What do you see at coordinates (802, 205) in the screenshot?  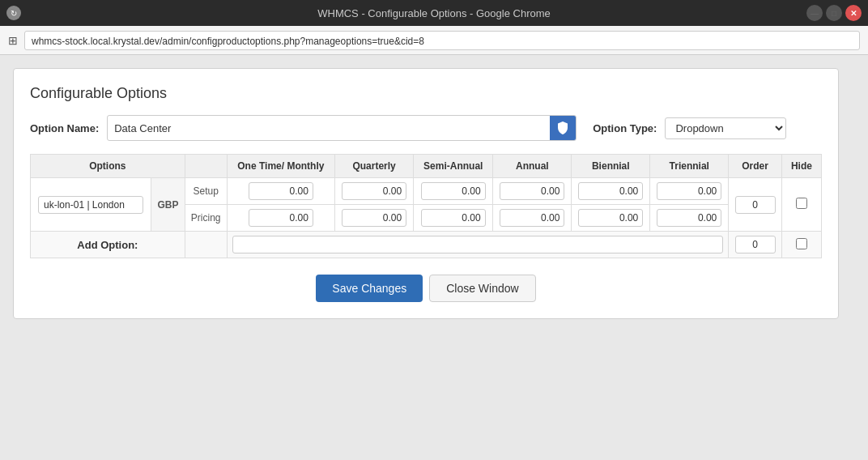 I see `hide-cell` at bounding box center [802, 205].